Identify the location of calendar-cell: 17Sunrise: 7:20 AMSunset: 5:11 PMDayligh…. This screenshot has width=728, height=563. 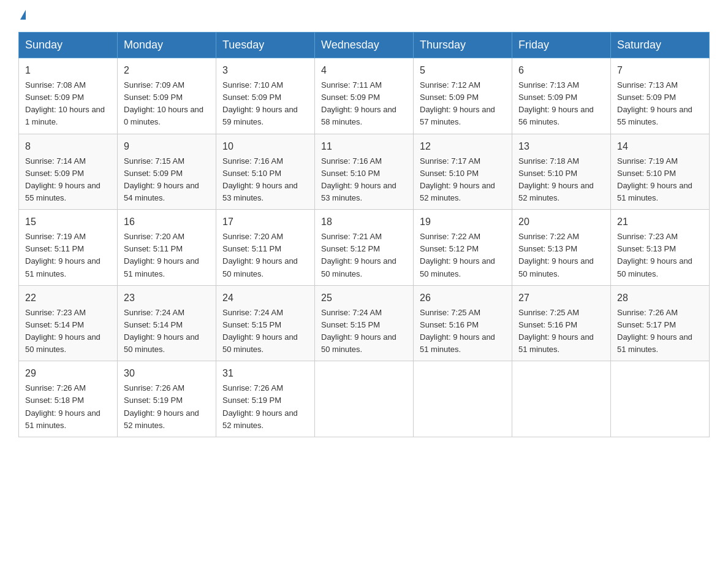
(266, 248).